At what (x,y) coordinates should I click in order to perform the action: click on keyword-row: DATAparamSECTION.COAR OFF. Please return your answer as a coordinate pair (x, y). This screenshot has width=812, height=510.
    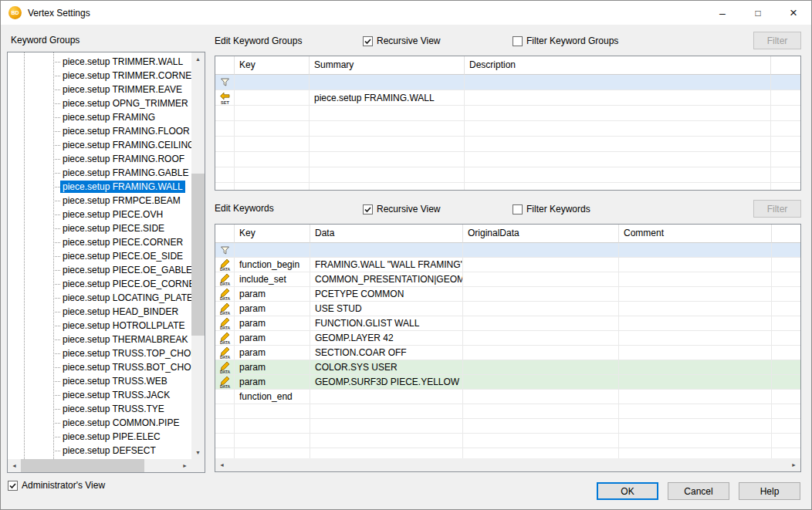
    Looking at the image, I should click on (508, 353).